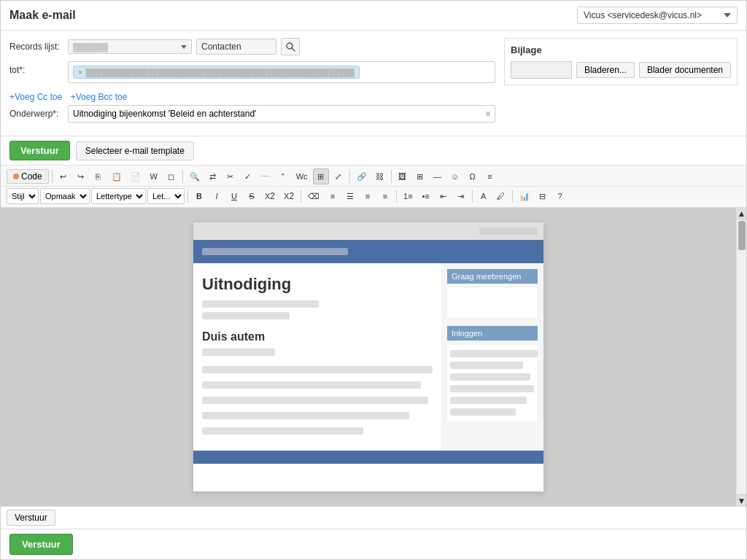  I want to click on send-button-main: Verstuur, so click(39, 150).